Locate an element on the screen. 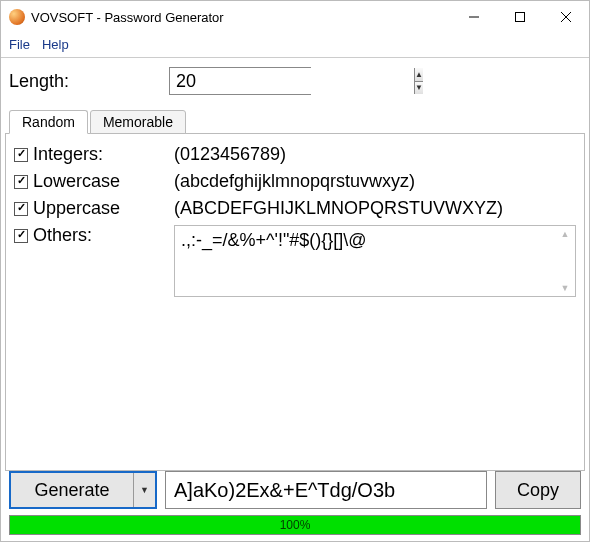  copy-button: Copy is located at coordinates (538, 490).